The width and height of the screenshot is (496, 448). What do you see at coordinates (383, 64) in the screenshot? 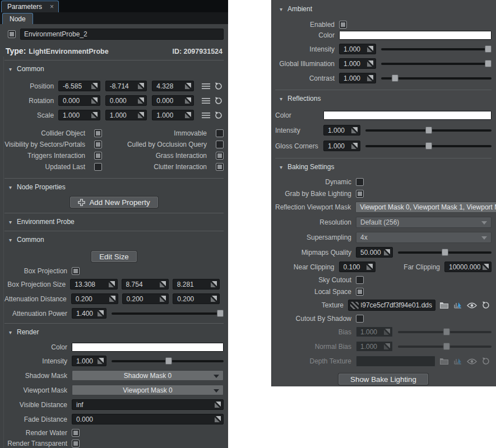
I see `global-illumination-row: Global Illumination 1.000` at bounding box center [383, 64].